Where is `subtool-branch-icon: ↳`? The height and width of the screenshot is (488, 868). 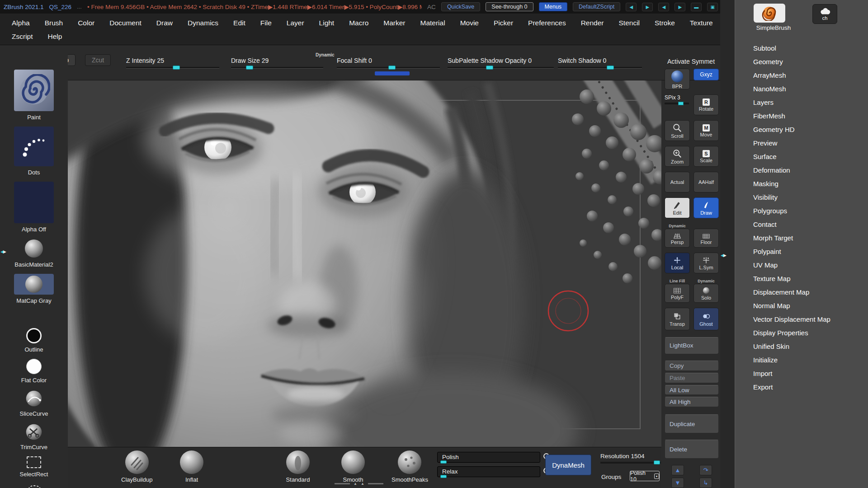
subtool-branch-icon: ↳ is located at coordinates (706, 483).